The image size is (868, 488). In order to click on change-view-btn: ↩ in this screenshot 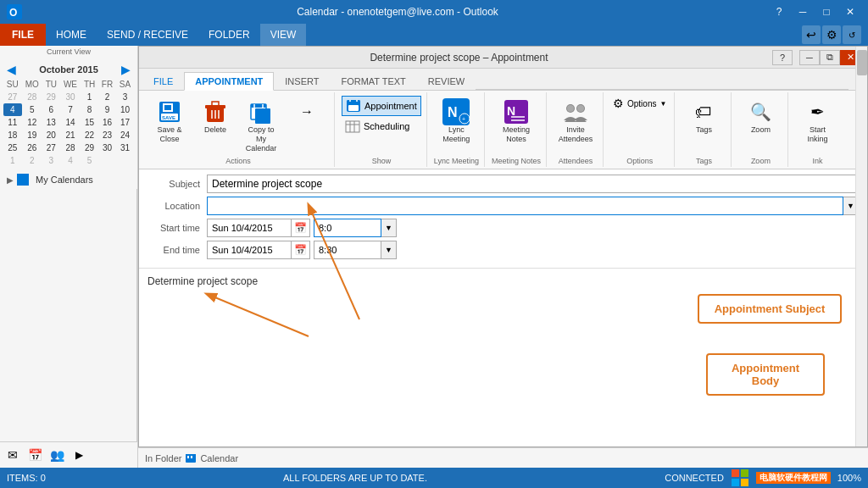, I will do `click(811, 35)`.